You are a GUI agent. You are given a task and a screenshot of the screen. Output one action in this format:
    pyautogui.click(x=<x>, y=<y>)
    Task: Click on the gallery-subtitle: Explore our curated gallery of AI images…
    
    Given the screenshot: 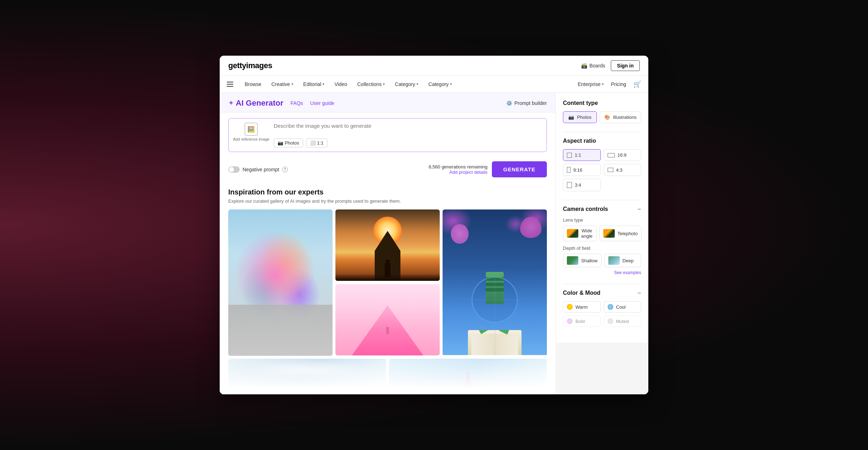 What is the action you would take?
    pyautogui.click(x=388, y=201)
    